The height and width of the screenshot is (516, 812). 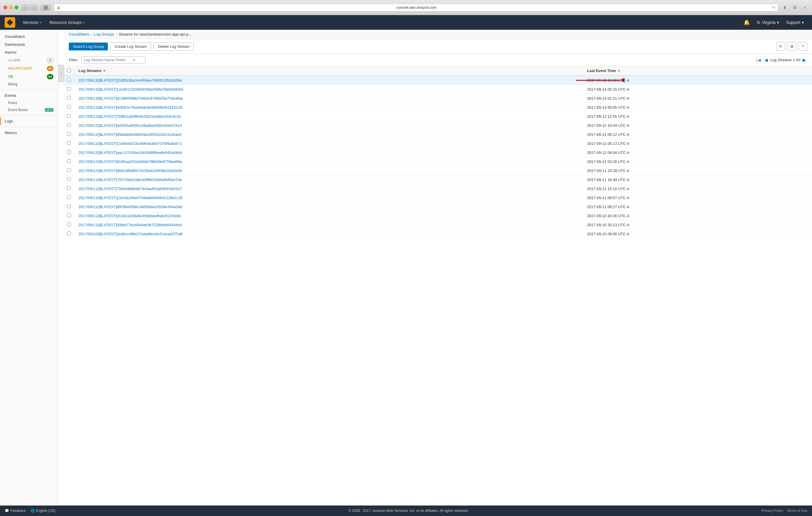 I want to click on minimize-button, so click(x=11, y=7).